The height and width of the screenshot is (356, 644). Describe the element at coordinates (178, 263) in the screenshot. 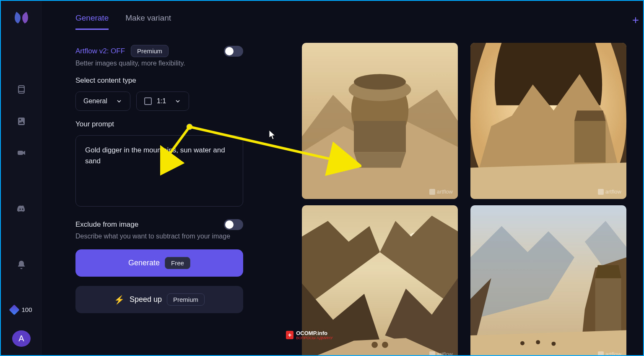

I see `free-badge: Free` at that location.